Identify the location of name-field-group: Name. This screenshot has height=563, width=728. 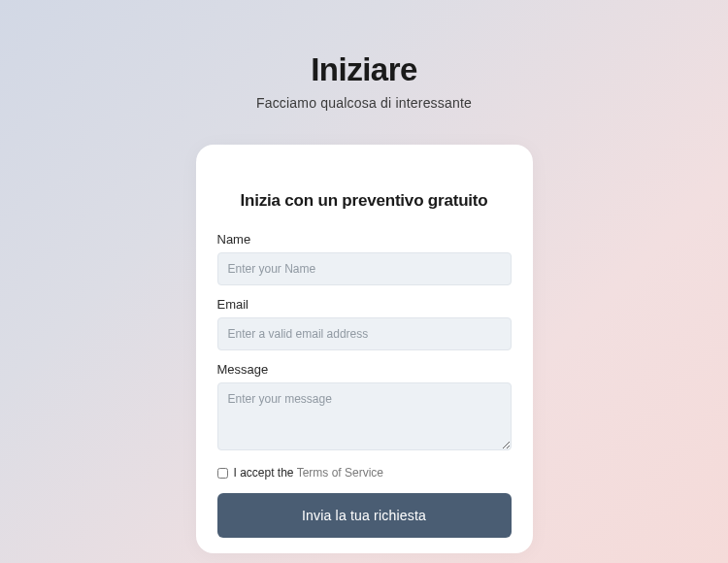
(365, 258).